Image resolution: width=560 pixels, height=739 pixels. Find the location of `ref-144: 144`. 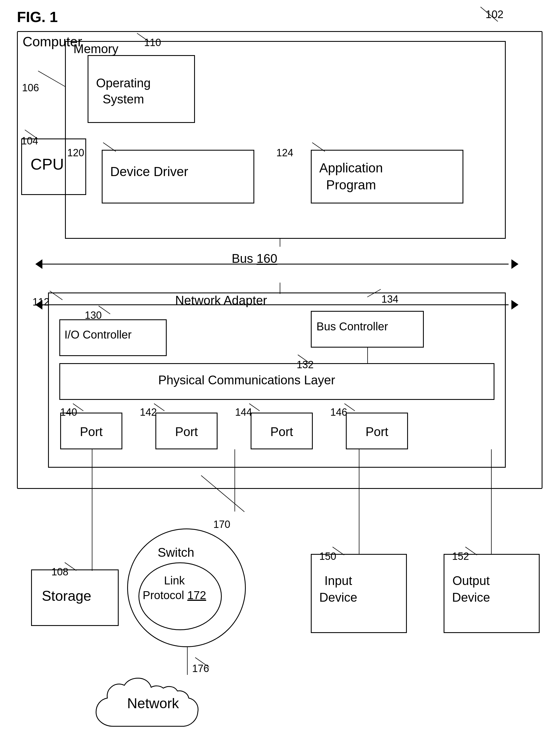

ref-144: 144 is located at coordinates (244, 412).